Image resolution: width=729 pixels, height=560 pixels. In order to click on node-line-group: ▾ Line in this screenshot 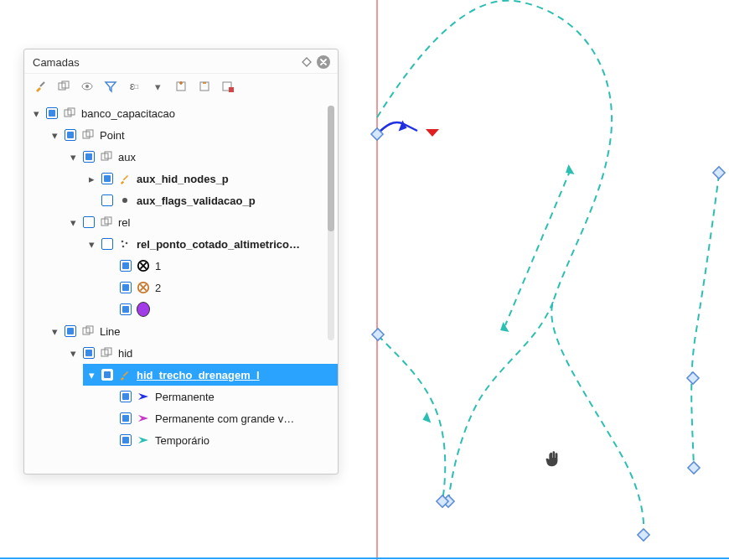, I will do `click(192, 331)`.